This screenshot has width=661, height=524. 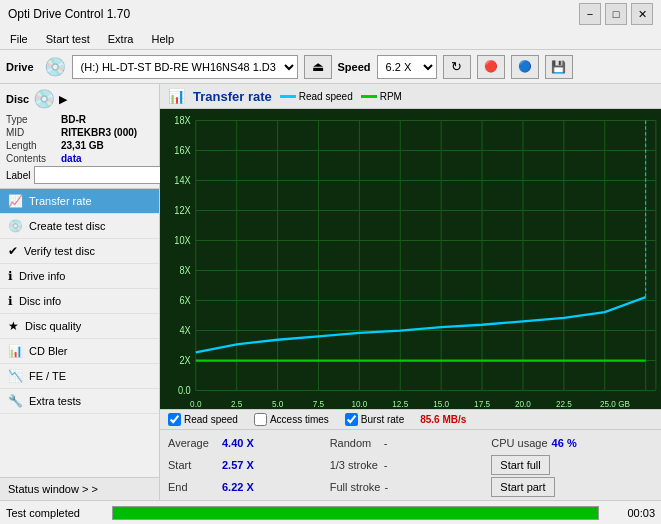 I want to click on burst-rate-checkbox, so click(x=352, y=420).